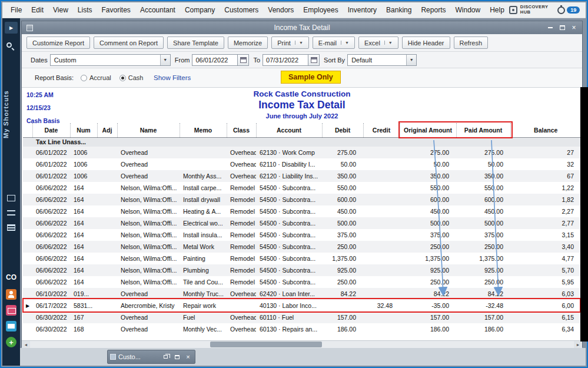  What do you see at coordinates (203, 130) in the screenshot?
I see `column-header-memo: Memo` at bounding box center [203, 130].